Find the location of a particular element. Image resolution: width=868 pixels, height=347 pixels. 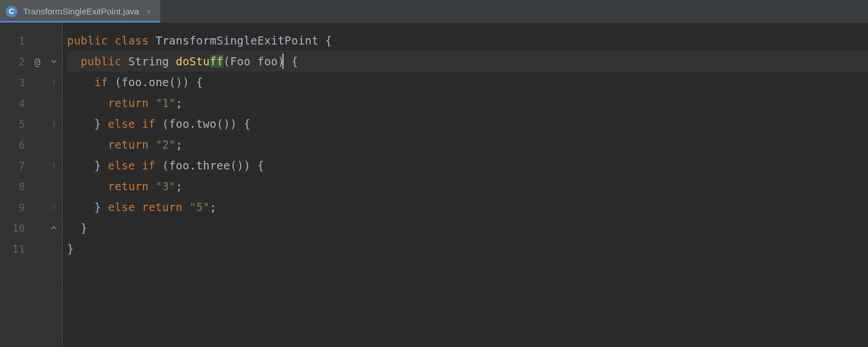

token-txt: (foo.two()) { is located at coordinates (203, 124).